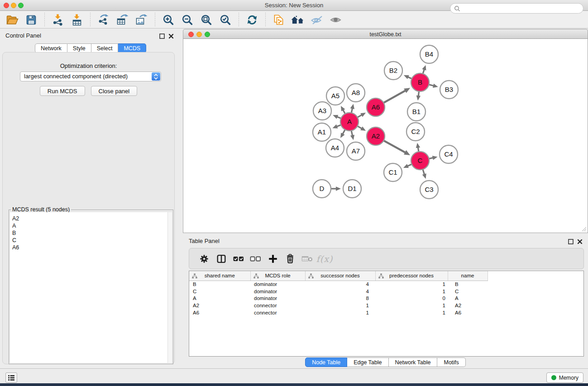 This screenshot has width=588, height=386. What do you see at coordinates (171, 37) in the screenshot?
I see `close-panel-icon` at bounding box center [171, 37].